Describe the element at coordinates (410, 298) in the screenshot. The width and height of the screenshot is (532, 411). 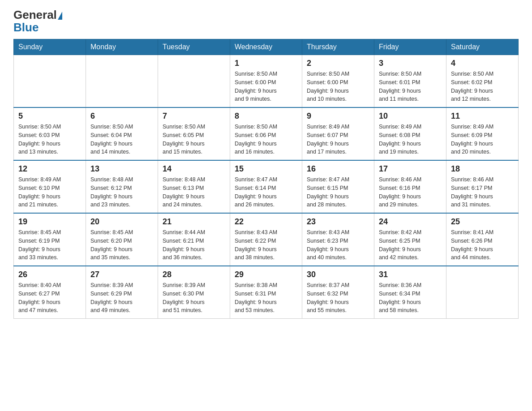
I see `day-info: Sunrise: 8:36 AMSunset: 6:34 PMDaylight:…` at that location.